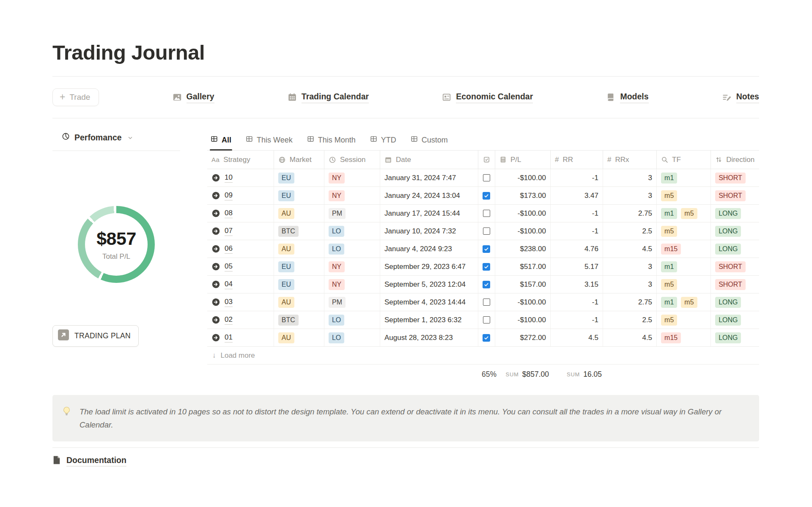  I want to click on column-header-rrx: #RRx, so click(630, 160).